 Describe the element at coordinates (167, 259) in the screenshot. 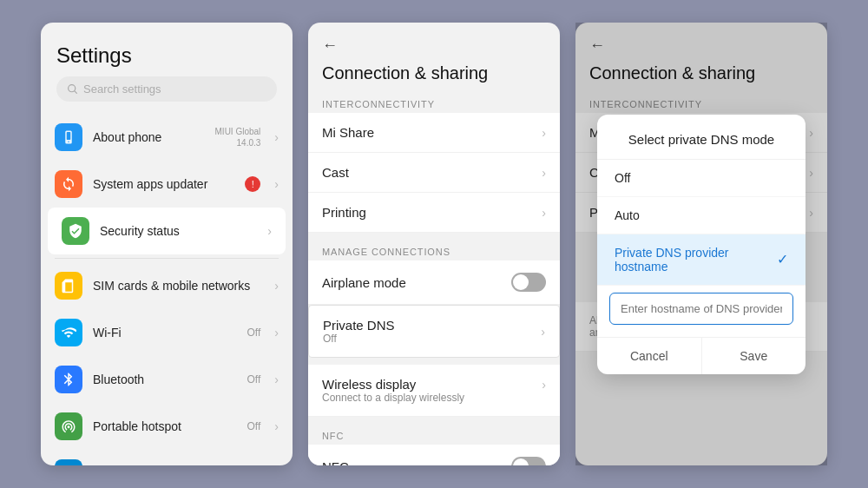

I see `divider` at that location.